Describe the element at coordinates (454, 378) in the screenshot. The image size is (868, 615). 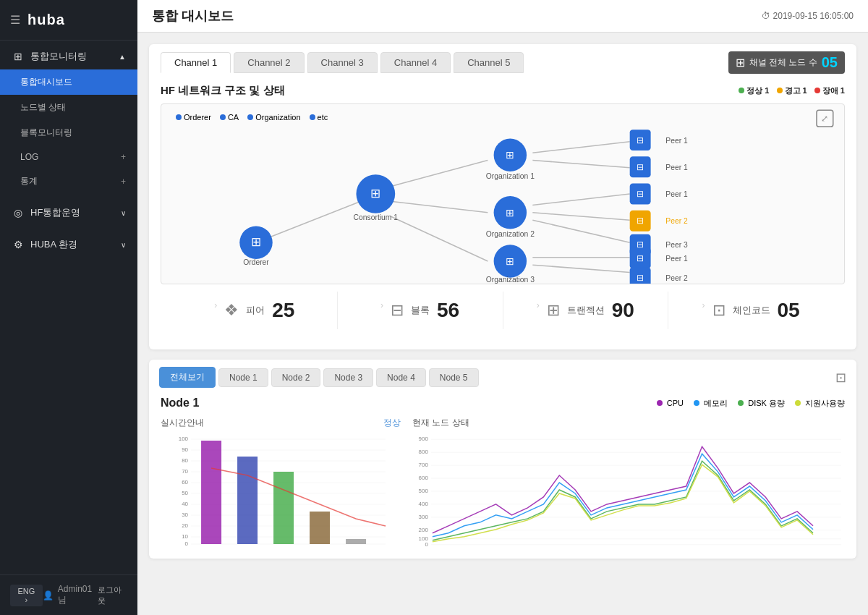
I see `node-tab-5: Node 5` at that location.